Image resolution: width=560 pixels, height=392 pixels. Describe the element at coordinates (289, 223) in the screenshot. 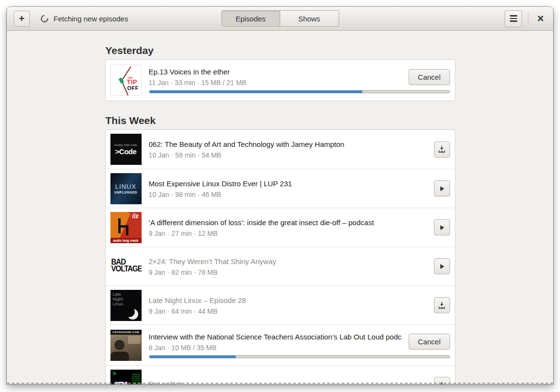

I see `episode-title: ‘A different dimension of loss’: inside …` at that location.